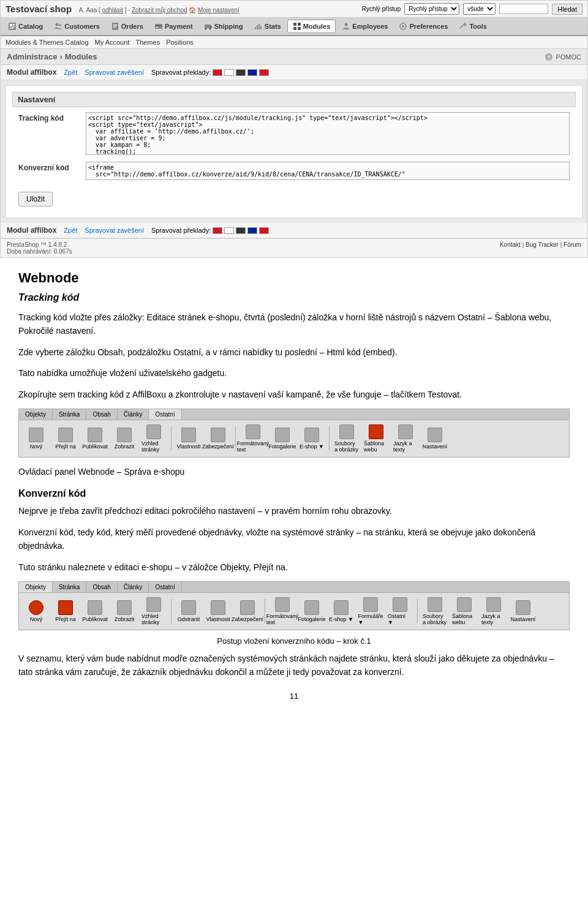 This screenshot has height=920, width=588. Describe the element at coordinates (70, 414) in the screenshot. I see `toolbar1-tab-stranka: Stránka` at that location.